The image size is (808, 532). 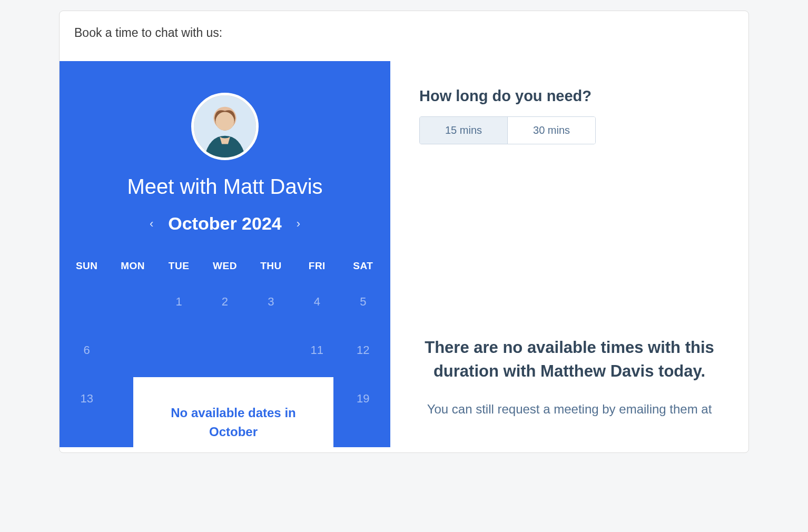 What do you see at coordinates (86, 399) in the screenshot?
I see `day-cell: 13` at bounding box center [86, 399].